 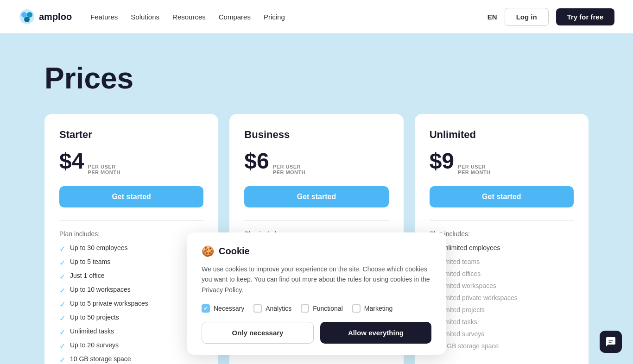 What do you see at coordinates (328, 308) in the screenshot?
I see `functional-label: Functional` at bounding box center [328, 308].